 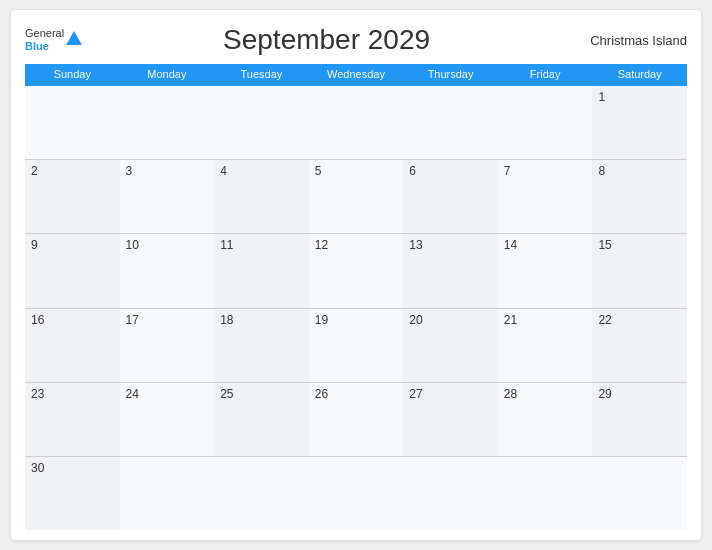 I want to click on day-headers-row: Sunday Monday Tuesday Wednesday Thursday…, so click(x=356, y=74).